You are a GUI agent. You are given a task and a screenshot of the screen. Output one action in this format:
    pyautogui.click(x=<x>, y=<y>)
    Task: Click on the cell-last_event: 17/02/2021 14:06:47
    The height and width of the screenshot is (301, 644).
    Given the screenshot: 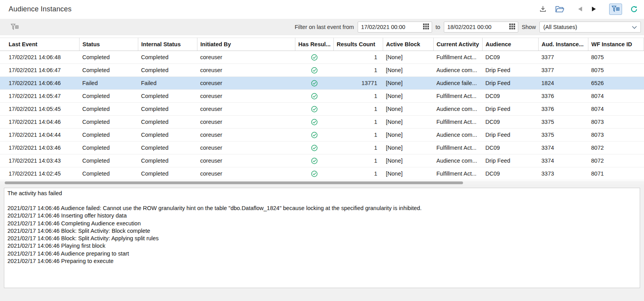 What is the action you would take?
    pyautogui.click(x=40, y=71)
    